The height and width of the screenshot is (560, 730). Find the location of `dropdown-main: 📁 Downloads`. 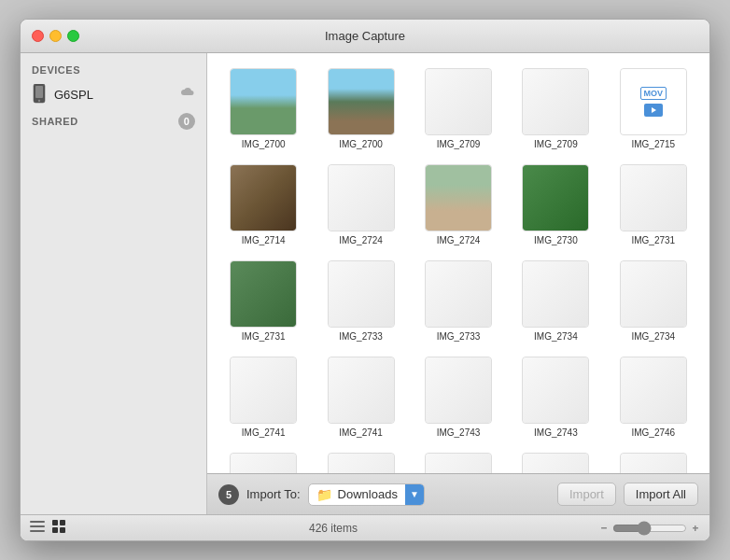

dropdown-main: 📁 Downloads is located at coordinates (357, 495).